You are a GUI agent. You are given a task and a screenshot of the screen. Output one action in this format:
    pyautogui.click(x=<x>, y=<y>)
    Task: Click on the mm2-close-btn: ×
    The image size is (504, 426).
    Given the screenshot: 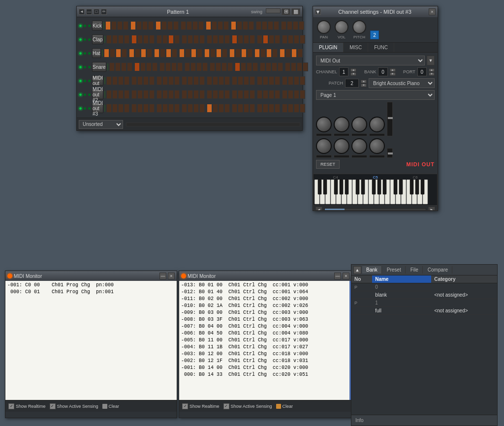 What is the action you would take?
    pyautogui.click(x=346, y=276)
    